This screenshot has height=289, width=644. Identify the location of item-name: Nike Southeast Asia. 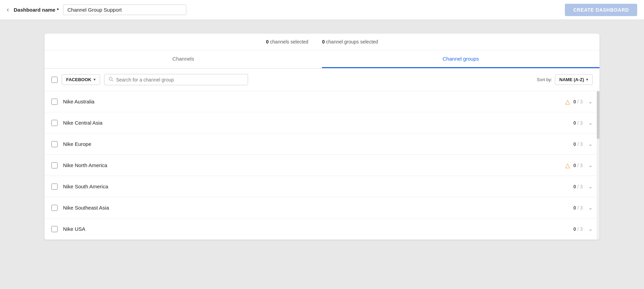
(318, 208).